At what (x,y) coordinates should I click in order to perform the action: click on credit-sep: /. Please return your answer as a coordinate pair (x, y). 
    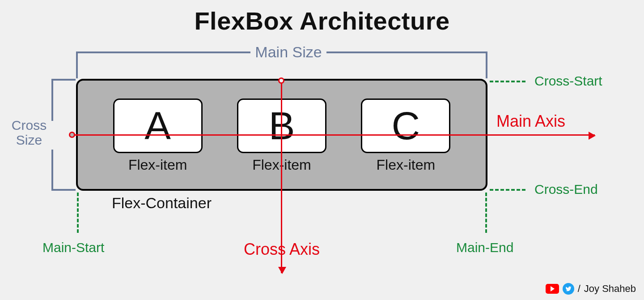
    Looking at the image, I should click on (579, 289).